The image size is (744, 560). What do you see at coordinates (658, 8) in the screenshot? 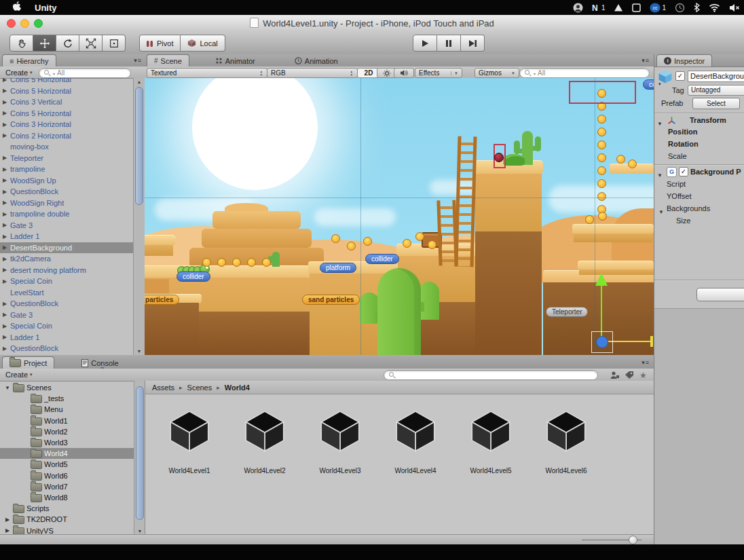
I see `creative-cloud-icon: cc1` at bounding box center [658, 8].